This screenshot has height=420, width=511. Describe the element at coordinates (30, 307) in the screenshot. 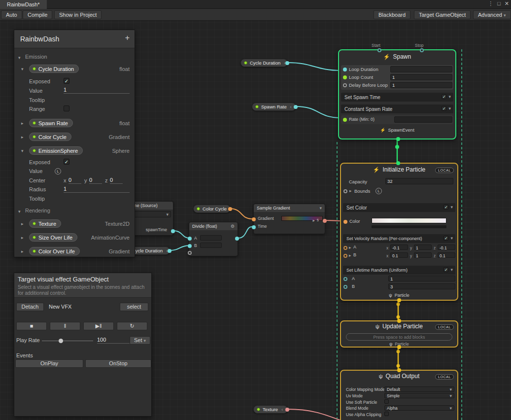

I see `detach-button: Detach` at that location.